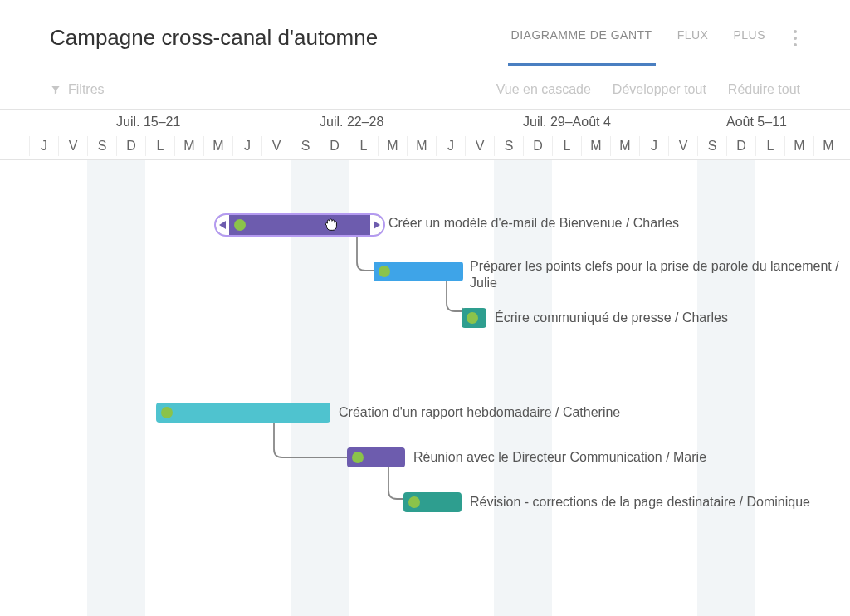 This screenshot has width=850, height=616. Describe the element at coordinates (693, 38) in the screenshot. I see `tab-flux: FLUX` at that location.